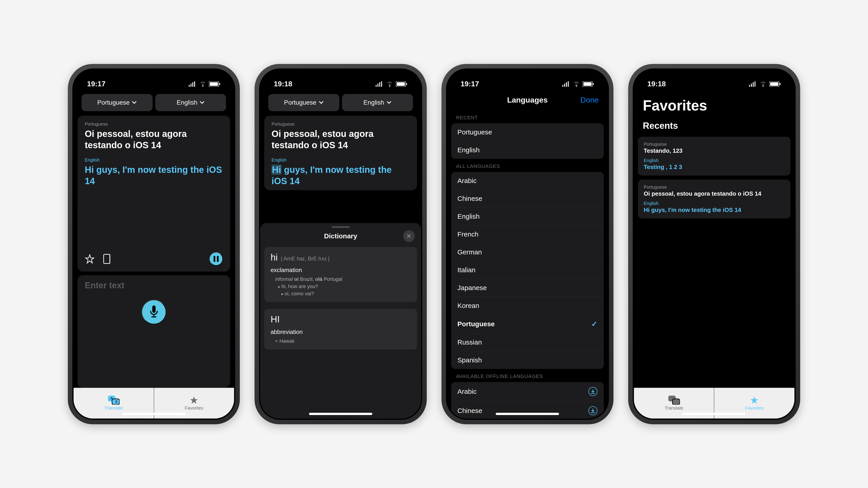  What do you see at coordinates (714, 156) in the screenshot?
I see `favorite-card: PortugueseTestando, 123EnglishTesting , …` at bounding box center [714, 156].